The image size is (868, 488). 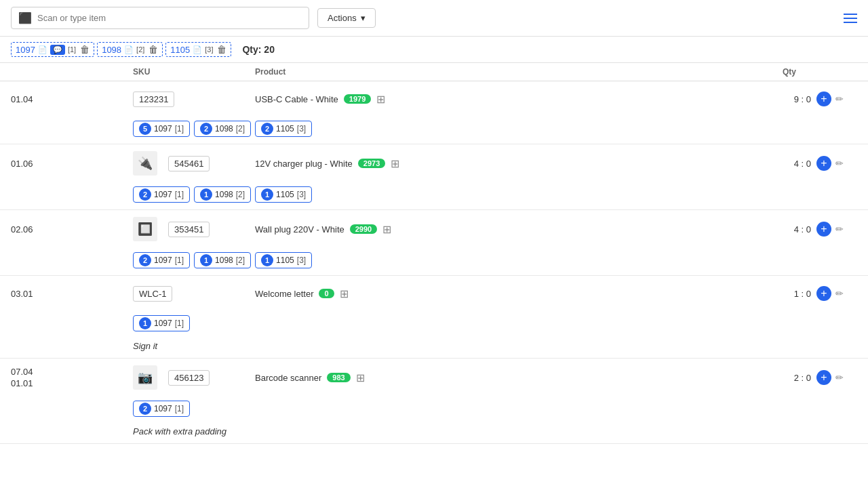 What do you see at coordinates (22, 371) in the screenshot?
I see `location-cell: 07.04` at bounding box center [22, 371].